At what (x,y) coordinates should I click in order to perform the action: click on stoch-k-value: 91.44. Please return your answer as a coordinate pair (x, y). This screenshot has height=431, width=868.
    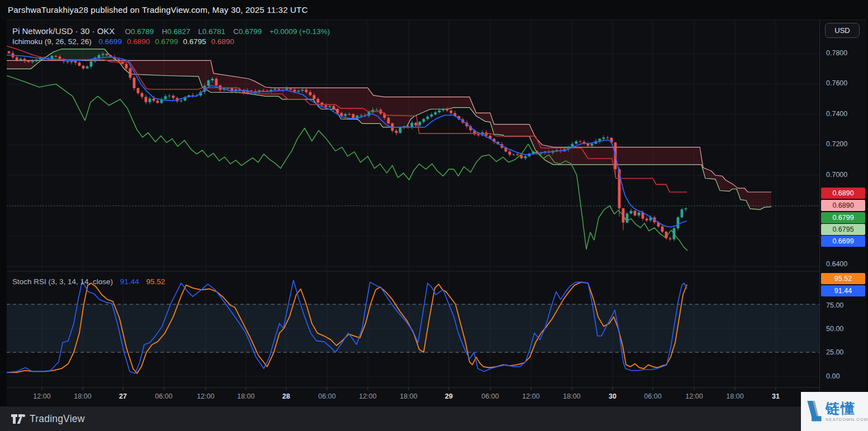
    Looking at the image, I should click on (130, 281).